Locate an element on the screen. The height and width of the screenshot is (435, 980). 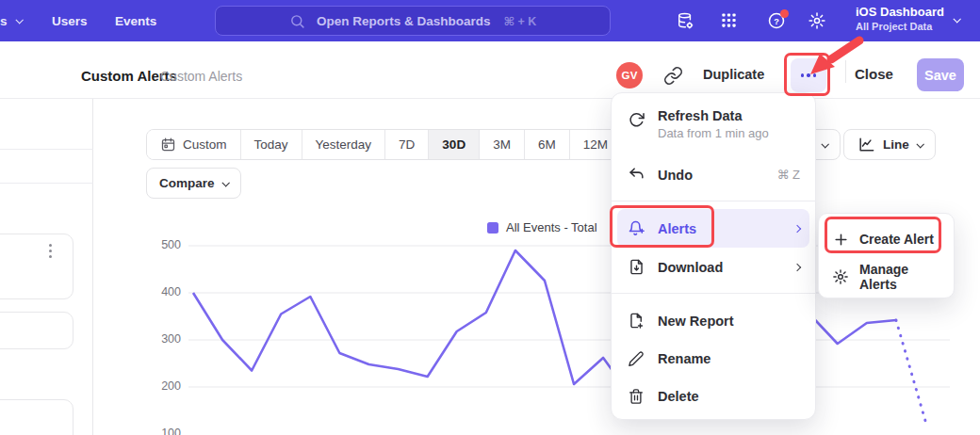
nav-item-events: Events is located at coordinates (136, 21).